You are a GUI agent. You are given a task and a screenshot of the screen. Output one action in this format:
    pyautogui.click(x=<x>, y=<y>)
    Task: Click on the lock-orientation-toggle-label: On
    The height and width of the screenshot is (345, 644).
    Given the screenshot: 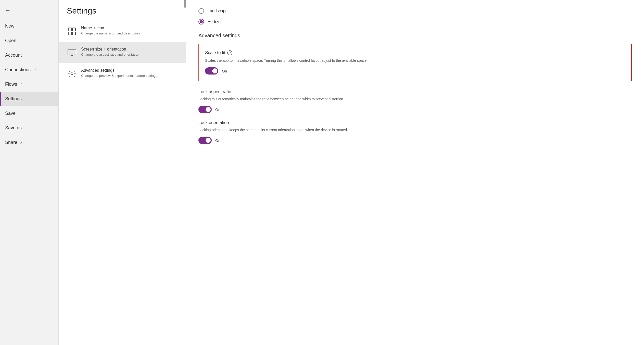 What is the action you would take?
    pyautogui.click(x=218, y=140)
    